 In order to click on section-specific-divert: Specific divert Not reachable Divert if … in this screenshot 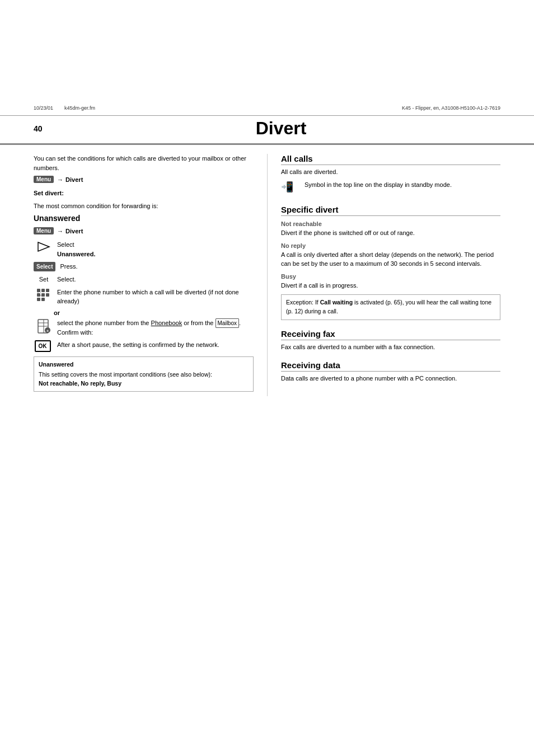, I will do `click(391, 262)`.